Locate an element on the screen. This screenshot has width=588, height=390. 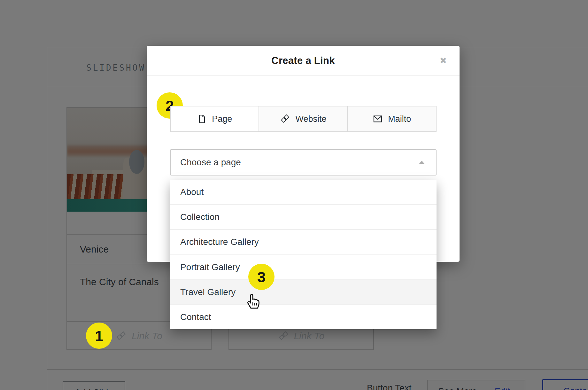
choose-page-select: Choose a page is located at coordinates (303, 162).